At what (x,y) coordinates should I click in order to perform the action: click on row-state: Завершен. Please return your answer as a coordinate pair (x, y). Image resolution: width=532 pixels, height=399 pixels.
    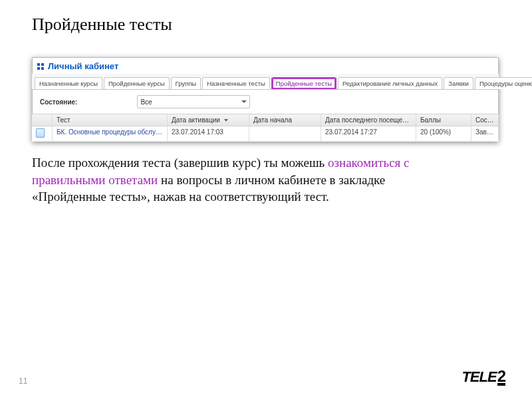
    Looking at the image, I should click on (485, 134).